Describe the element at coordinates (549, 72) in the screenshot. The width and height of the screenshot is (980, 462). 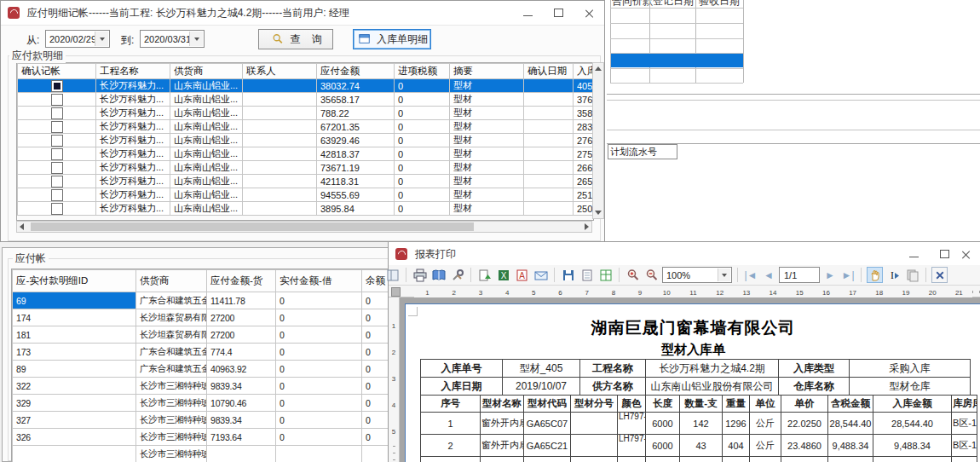
I see `column-header: 确认日期` at that location.